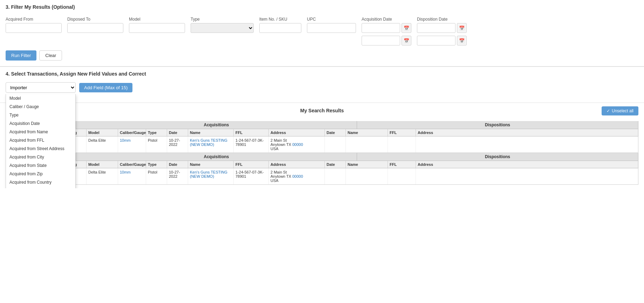 Image resolution: width=644 pixels, height=303 pixels. I want to click on model-label: Model, so click(157, 19).